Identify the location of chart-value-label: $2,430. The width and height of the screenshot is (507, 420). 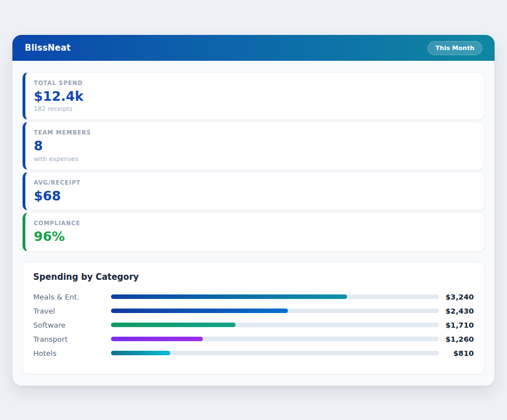
(456, 311).